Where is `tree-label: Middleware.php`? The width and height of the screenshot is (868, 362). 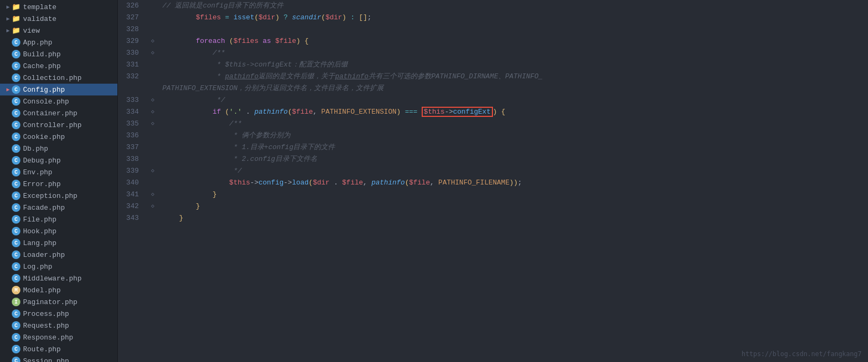 tree-label: Middleware.php is located at coordinates (53, 279).